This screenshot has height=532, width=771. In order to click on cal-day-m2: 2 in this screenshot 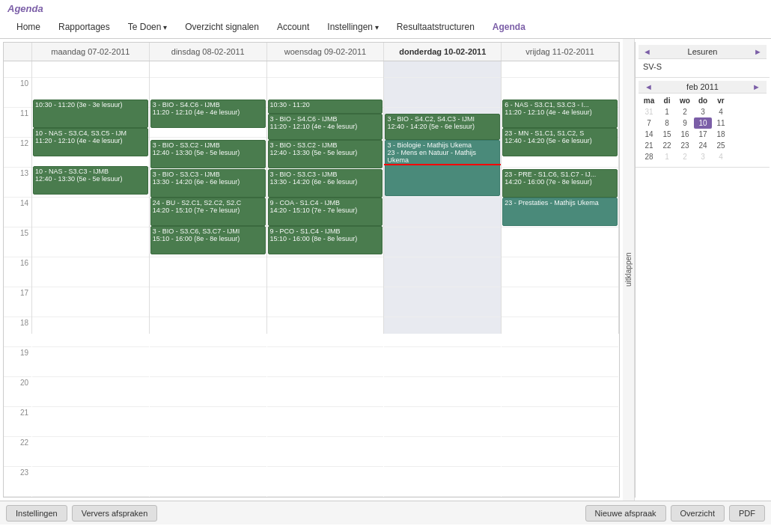, I will do `click(685, 157)`.